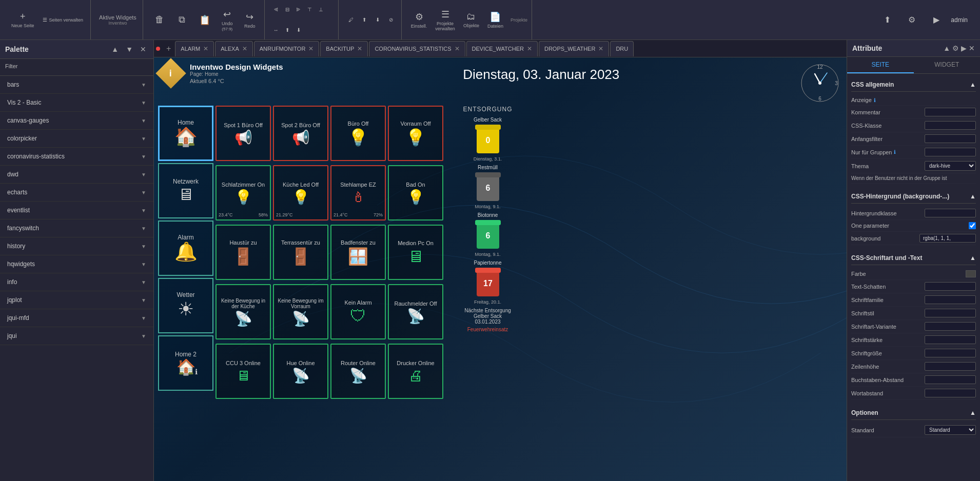  What do you see at coordinates (913, 85) in the screenshot?
I see `attr-section-css-allgemein-header: CSS allgemein ▲` at bounding box center [913, 85].